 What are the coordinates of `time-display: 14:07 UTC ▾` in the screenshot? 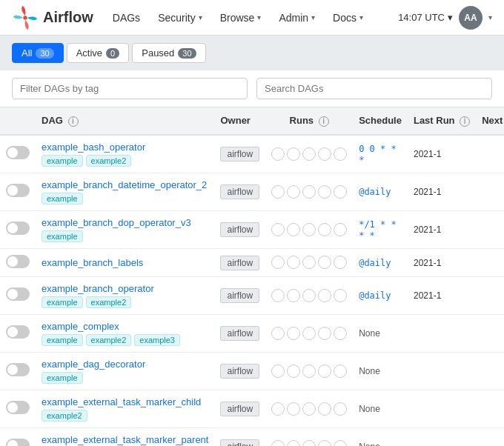 It's located at (425, 18).